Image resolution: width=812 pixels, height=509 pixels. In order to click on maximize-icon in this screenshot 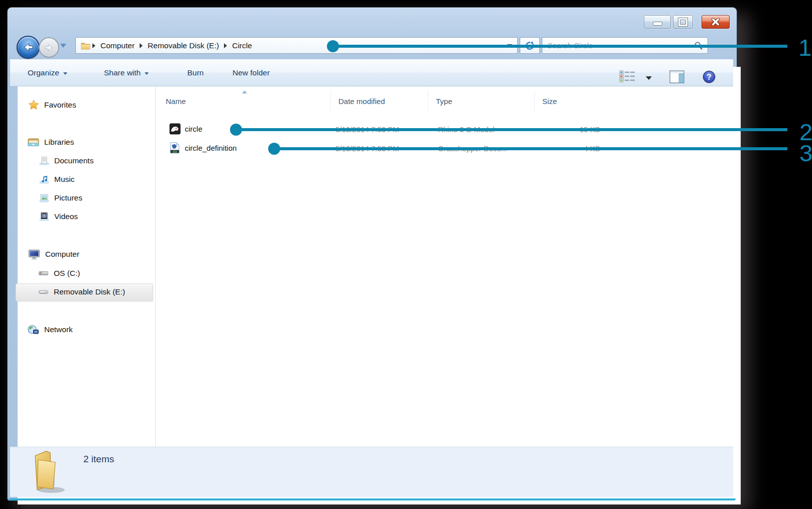, I will do `click(683, 22)`.